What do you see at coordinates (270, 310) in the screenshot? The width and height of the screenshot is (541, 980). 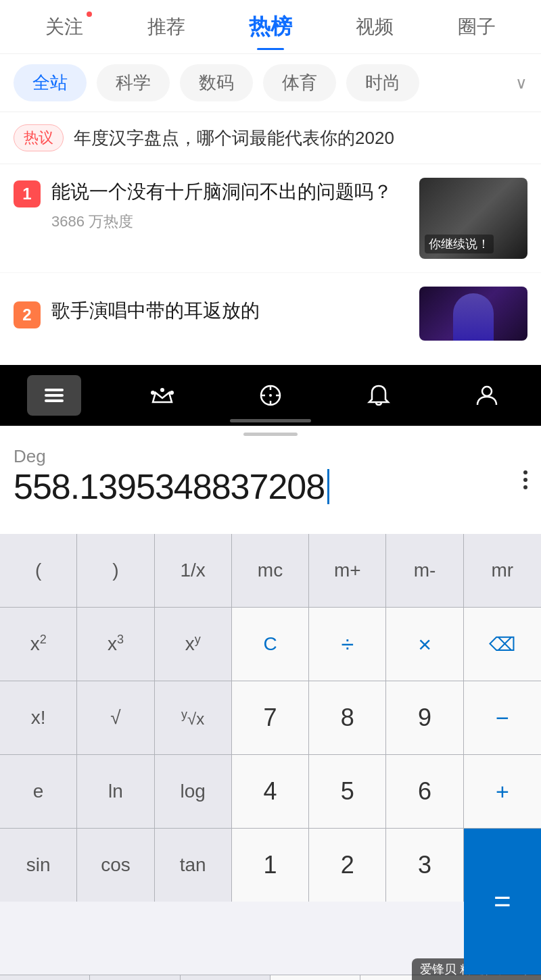 I see `list-item-2: 2 歌手演唱中带的耳返放的` at bounding box center [270, 310].